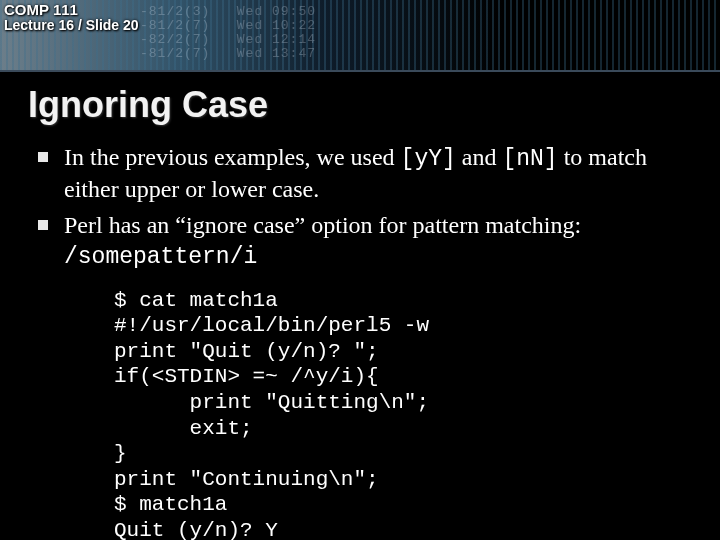 This screenshot has height=540, width=720. I want to click on banner-decoration: -81/2(7) Wed 13:47, so click(228, 54).